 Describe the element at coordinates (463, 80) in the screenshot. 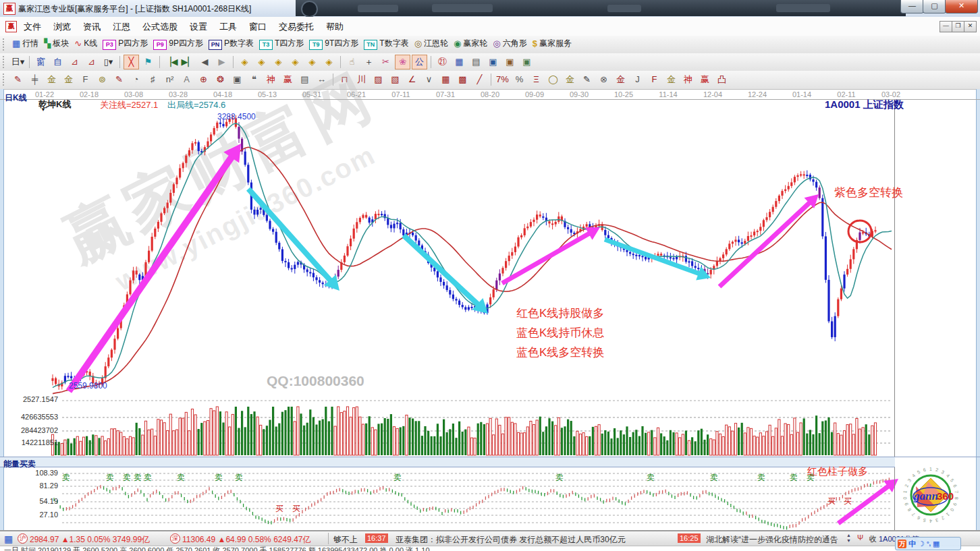

I see `grid-box-2-icon: ▩` at that location.